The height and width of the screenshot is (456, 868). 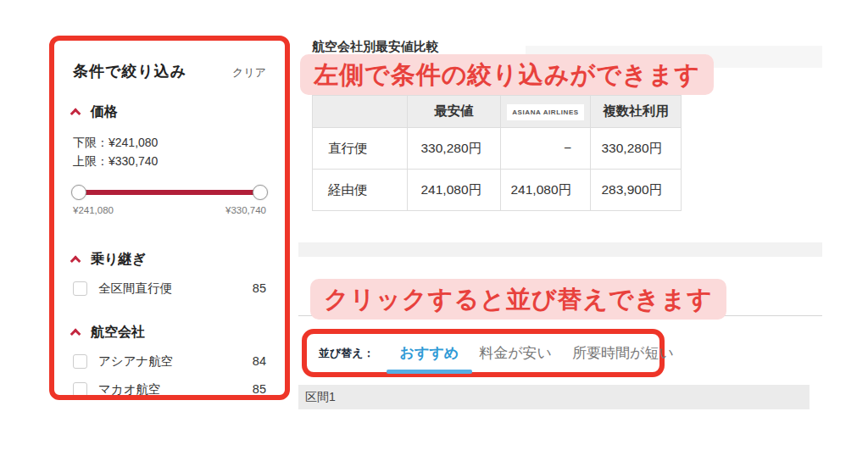 I want to click on comparison-heading: 航空会社別最安値比較, so click(x=376, y=47).